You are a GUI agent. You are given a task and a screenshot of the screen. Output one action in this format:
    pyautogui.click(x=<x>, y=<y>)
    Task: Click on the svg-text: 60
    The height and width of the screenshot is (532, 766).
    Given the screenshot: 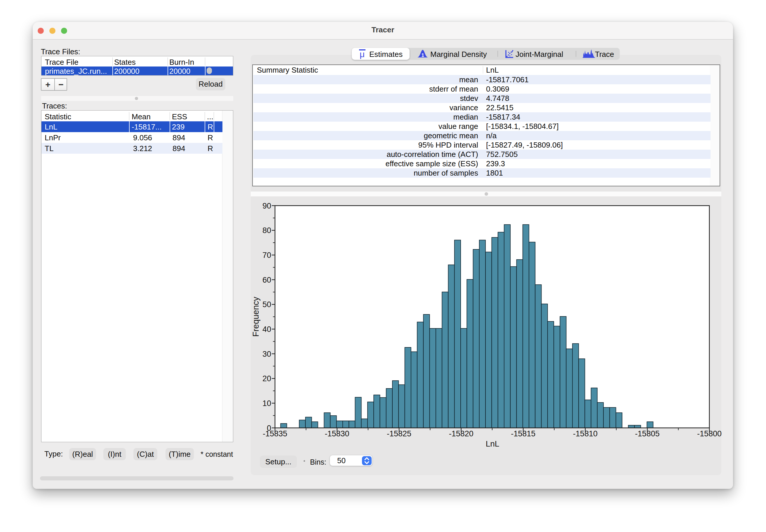 What is the action you would take?
    pyautogui.click(x=267, y=280)
    